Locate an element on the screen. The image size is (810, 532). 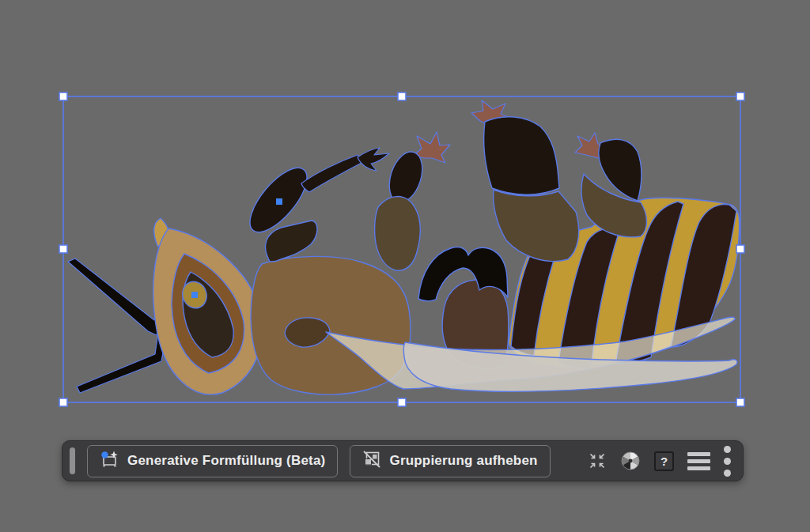
help-icon: ? is located at coordinates (664, 462).